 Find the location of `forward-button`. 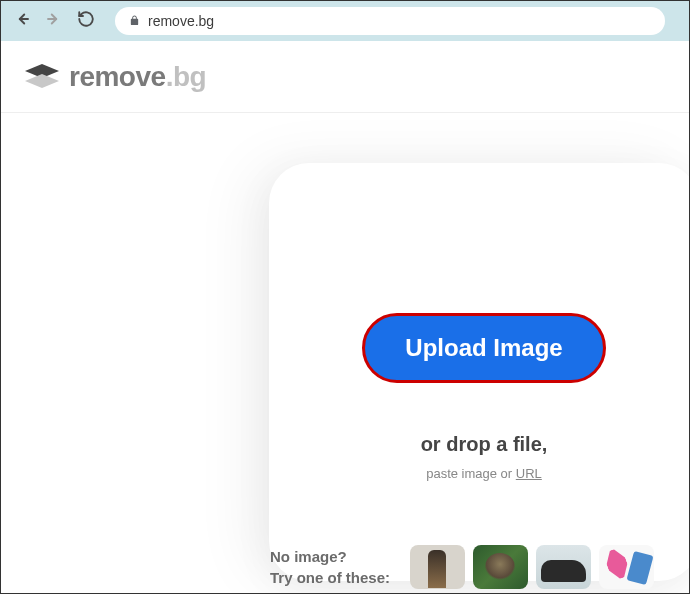

forward-button is located at coordinates (54, 22).